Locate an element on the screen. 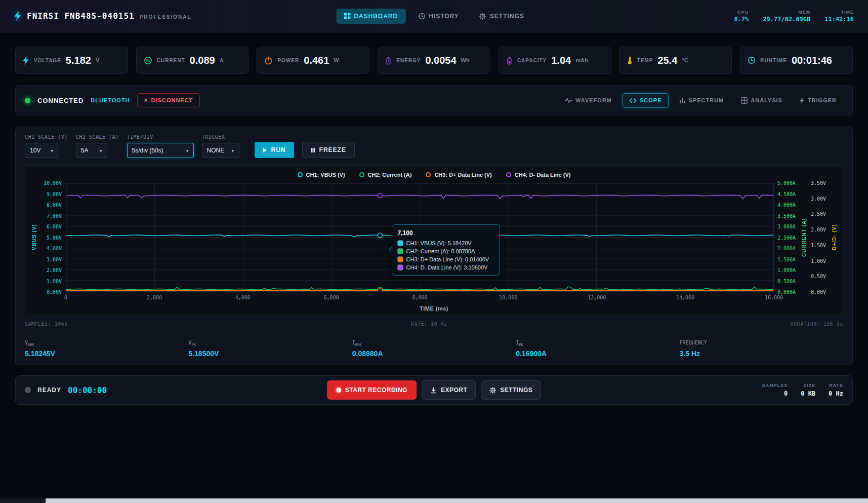  tab-trigger: TRIGGER is located at coordinates (818, 100).